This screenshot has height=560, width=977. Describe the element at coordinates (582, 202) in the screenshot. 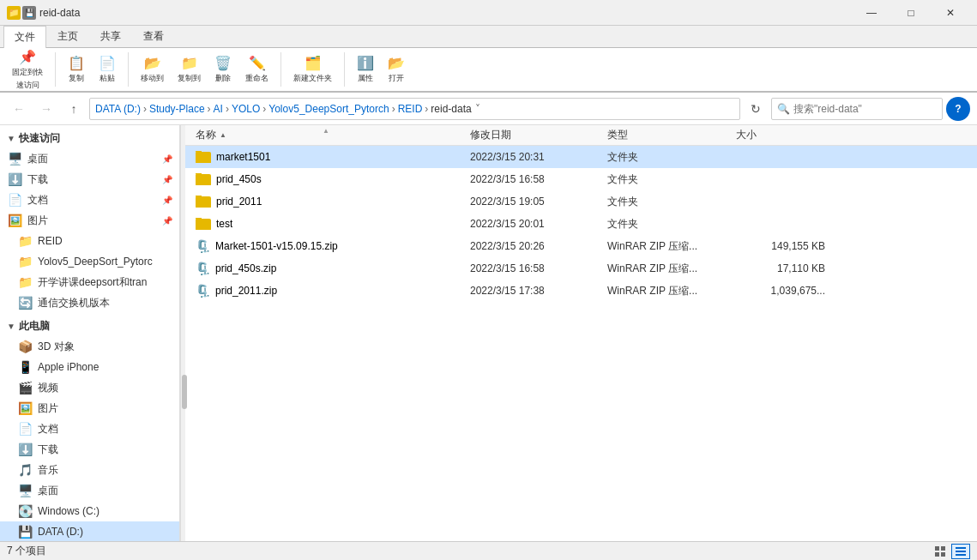

I see `table-row: prid_2011 2022/3/15 19:05 文件夹` at that location.